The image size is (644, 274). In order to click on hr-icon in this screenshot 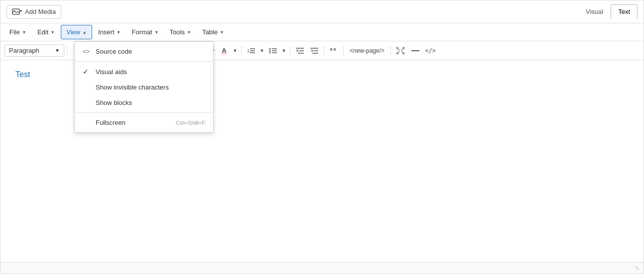, I will do `click(415, 51)`.